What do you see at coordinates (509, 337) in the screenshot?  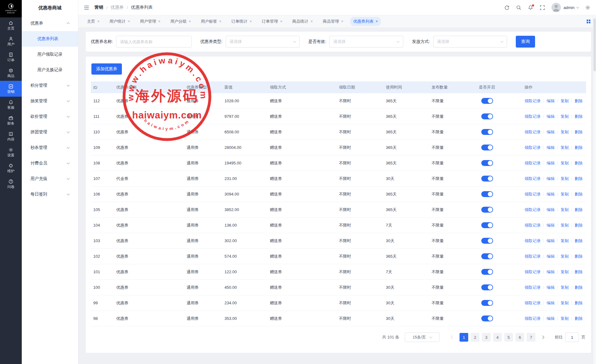 I see `page-button-5: 5` at bounding box center [509, 337].